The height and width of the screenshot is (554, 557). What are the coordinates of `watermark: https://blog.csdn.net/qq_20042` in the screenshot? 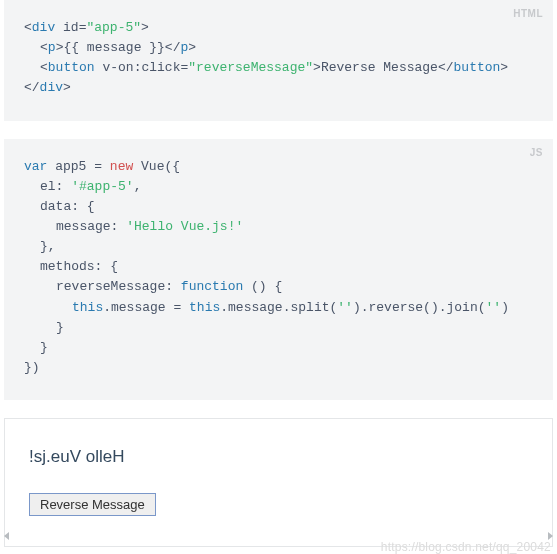 It's located at (466, 547).